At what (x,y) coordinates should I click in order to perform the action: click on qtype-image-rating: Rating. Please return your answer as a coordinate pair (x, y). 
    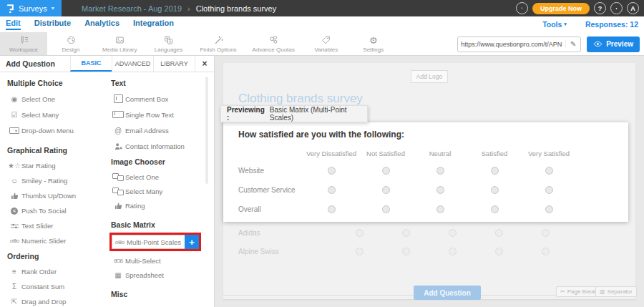
    Looking at the image, I should click on (160, 205).